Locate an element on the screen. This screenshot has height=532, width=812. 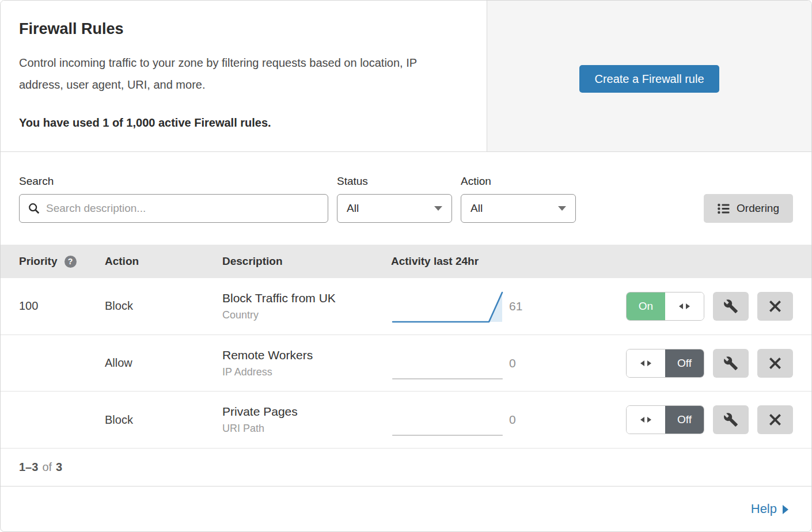
rule-description: Private Pages is located at coordinates (306, 412).